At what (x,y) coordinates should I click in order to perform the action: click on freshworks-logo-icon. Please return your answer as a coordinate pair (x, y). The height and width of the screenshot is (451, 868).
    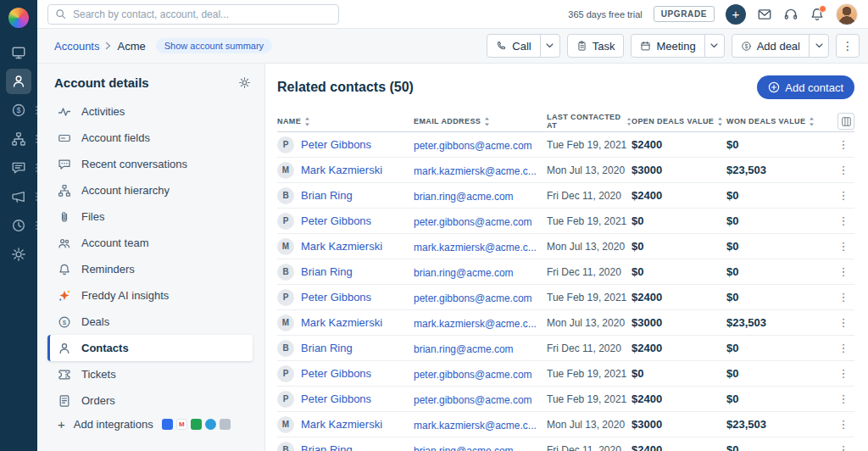
    Looking at the image, I should click on (19, 18).